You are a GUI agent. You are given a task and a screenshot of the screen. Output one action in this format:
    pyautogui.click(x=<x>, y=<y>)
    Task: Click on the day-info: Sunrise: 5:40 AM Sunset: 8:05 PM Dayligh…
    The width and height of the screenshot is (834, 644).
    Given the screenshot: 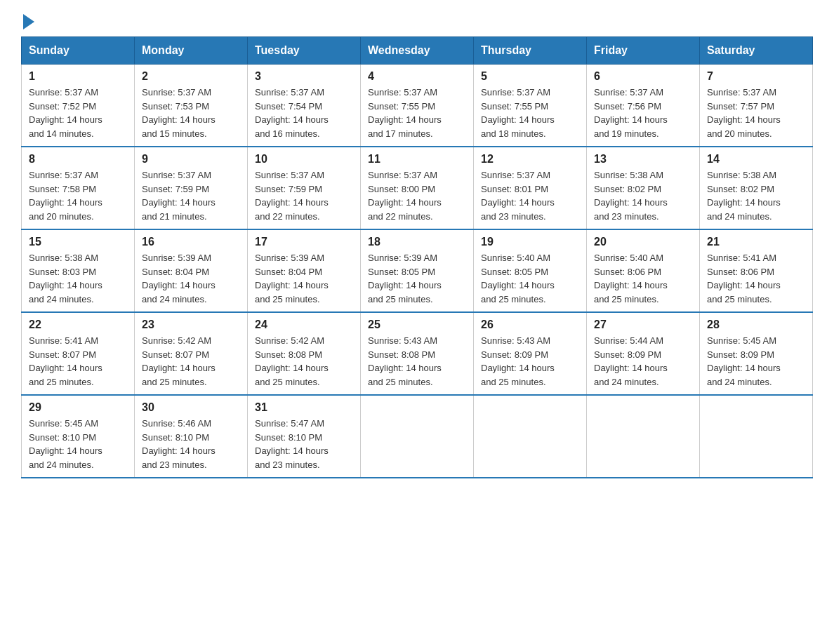 What is the action you would take?
    pyautogui.click(x=530, y=279)
    